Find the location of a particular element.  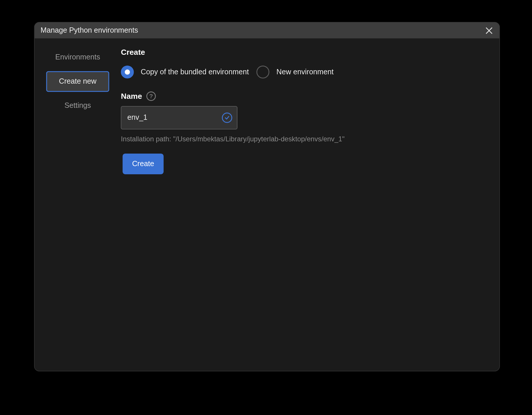

name-field-label-row: Name ? is located at coordinates (306, 96).